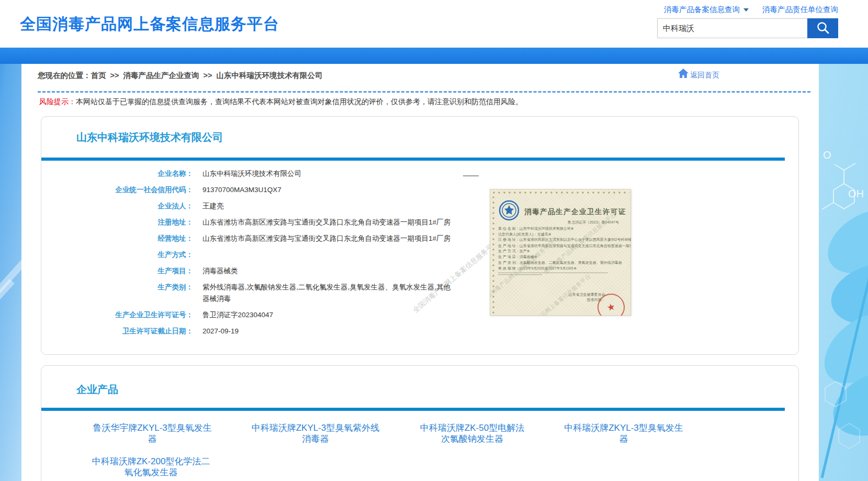  I want to click on certificate-number: 鲁卫消证字（2023）第04047号, so click(563, 222).